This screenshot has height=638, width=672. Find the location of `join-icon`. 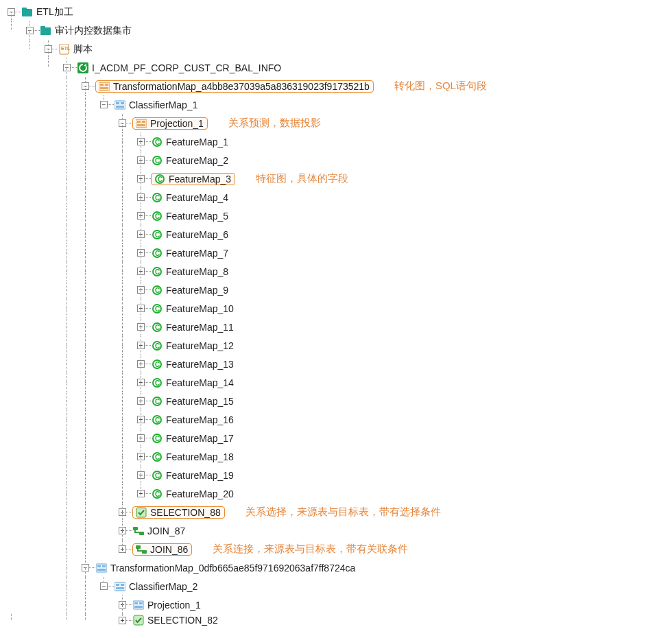

join-icon is located at coordinates (141, 550).